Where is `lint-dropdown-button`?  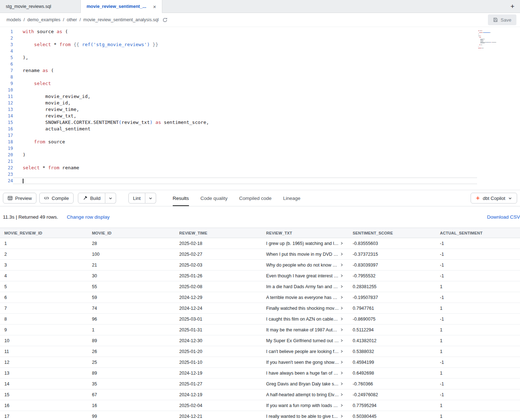 lint-dropdown-button is located at coordinates (151, 198).